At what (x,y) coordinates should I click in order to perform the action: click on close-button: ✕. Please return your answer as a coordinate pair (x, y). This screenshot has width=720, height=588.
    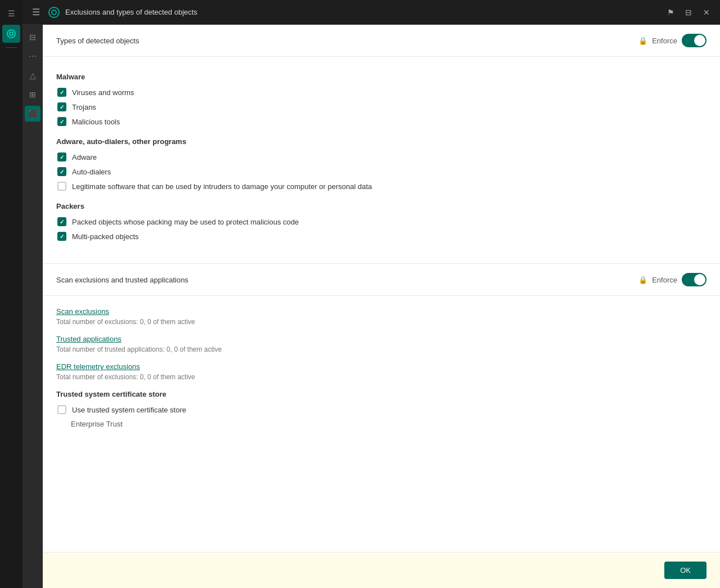
    Looking at the image, I should click on (706, 12).